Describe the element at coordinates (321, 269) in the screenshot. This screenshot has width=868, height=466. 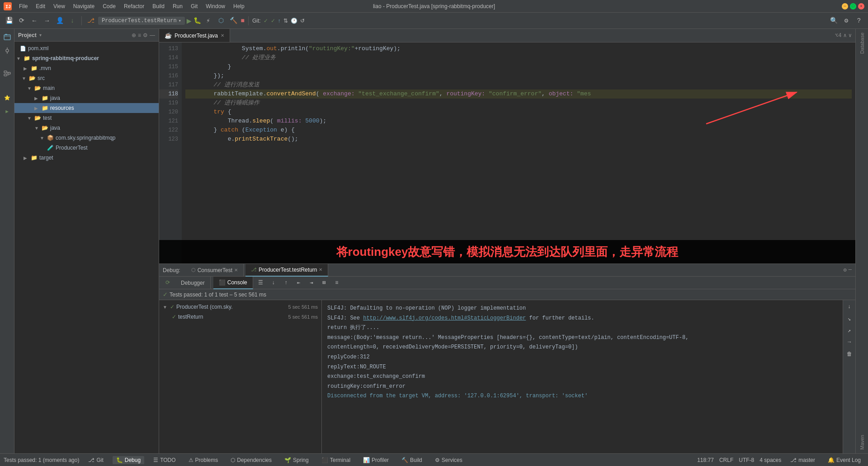
I see `producer-tab-close: ✕` at that location.